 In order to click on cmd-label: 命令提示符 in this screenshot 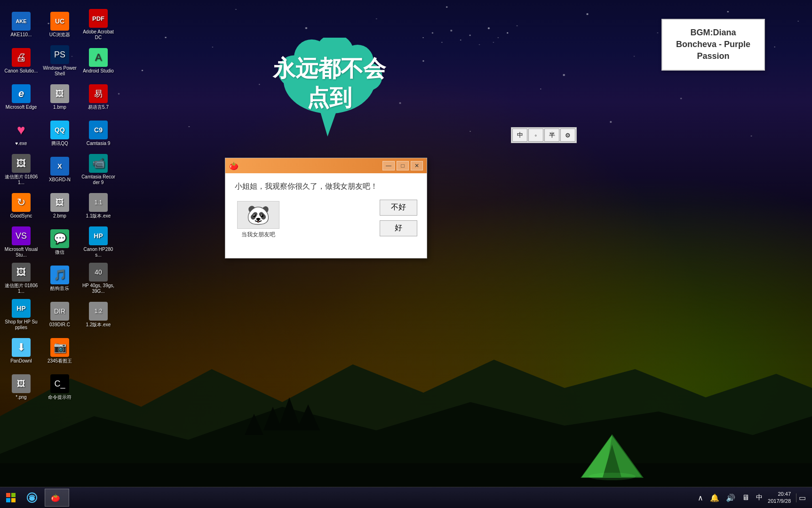, I will do `click(60, 397)`.